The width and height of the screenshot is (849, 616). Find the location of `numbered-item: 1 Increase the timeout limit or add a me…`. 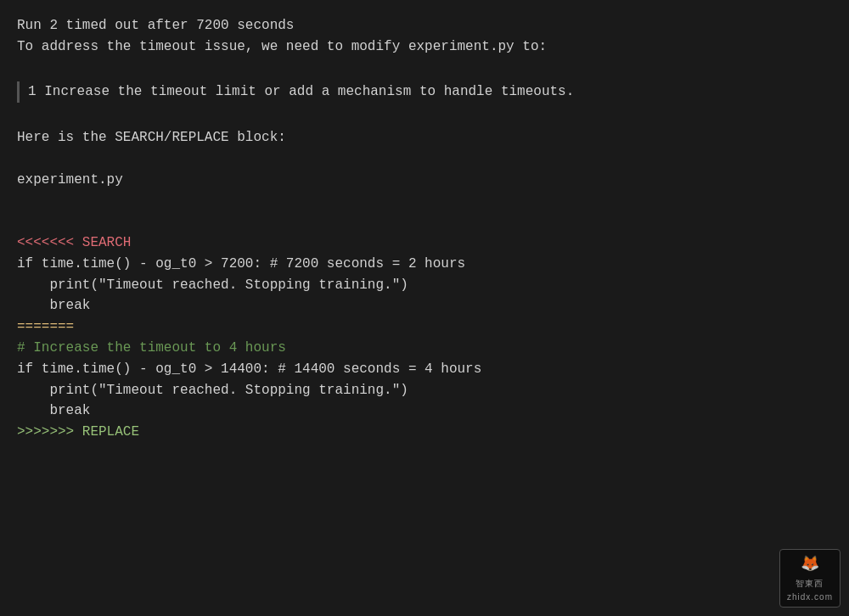

numbered-item: 1 Increase the timeout limit or add a me… is located at coordinates (424, 92).